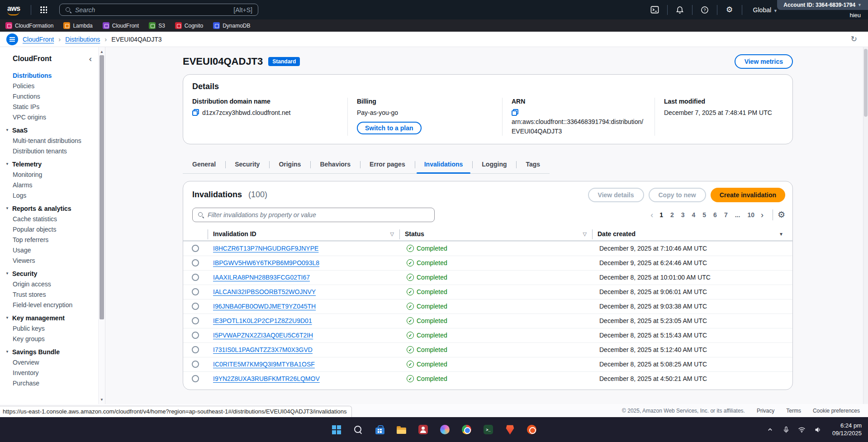  Describe the element at coordinates (82, 39) in the screenshot. I see `breadcrumb-distributions: Distributions` at that location.